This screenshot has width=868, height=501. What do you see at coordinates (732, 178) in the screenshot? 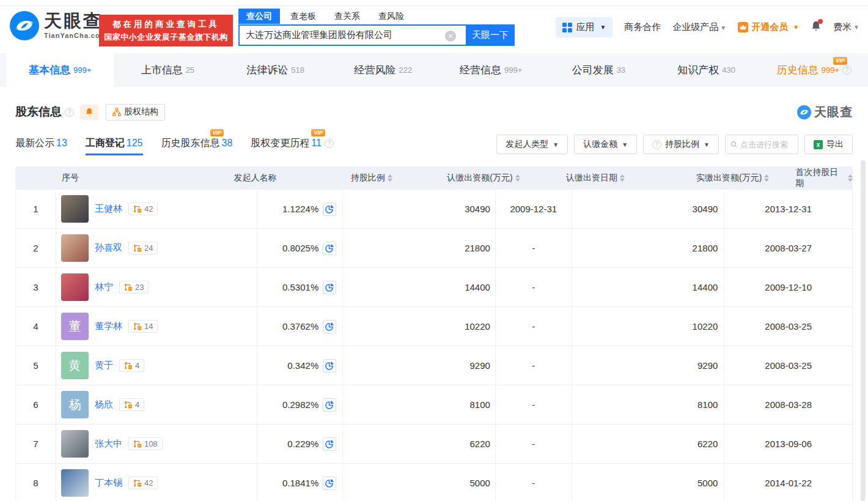
I see `column-header: 实缴出资额(万元)` at bounding box center [732, 178].